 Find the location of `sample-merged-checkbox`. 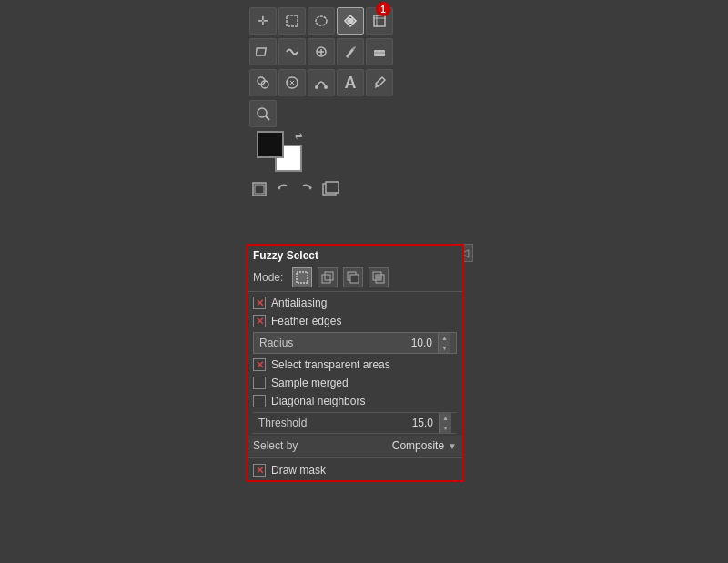

sample-merged-checkbox is located at coordinates (259, 383).